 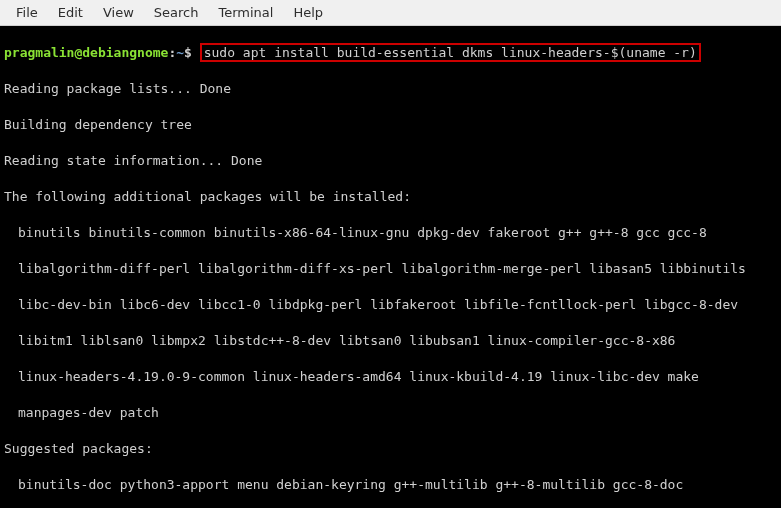 I want to click on out-line: libalgorithm-diff-perl libalgorithm-diff…, so click(x=390, y=269).